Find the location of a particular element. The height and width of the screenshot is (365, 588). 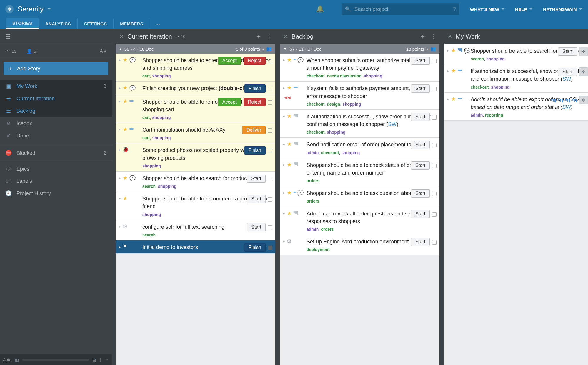

sidebar-item-history: 🕘 Project History is located at coordinates (56, 193).